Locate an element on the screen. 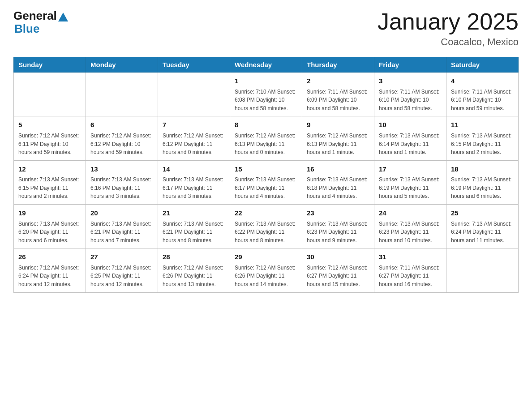 The height and width of the screenshot is (411, 532). calendar-cell: 24Sunrise: 7:13 AM Sunset: 6:23 PM Dayli… is located at coordinates (410, 227).